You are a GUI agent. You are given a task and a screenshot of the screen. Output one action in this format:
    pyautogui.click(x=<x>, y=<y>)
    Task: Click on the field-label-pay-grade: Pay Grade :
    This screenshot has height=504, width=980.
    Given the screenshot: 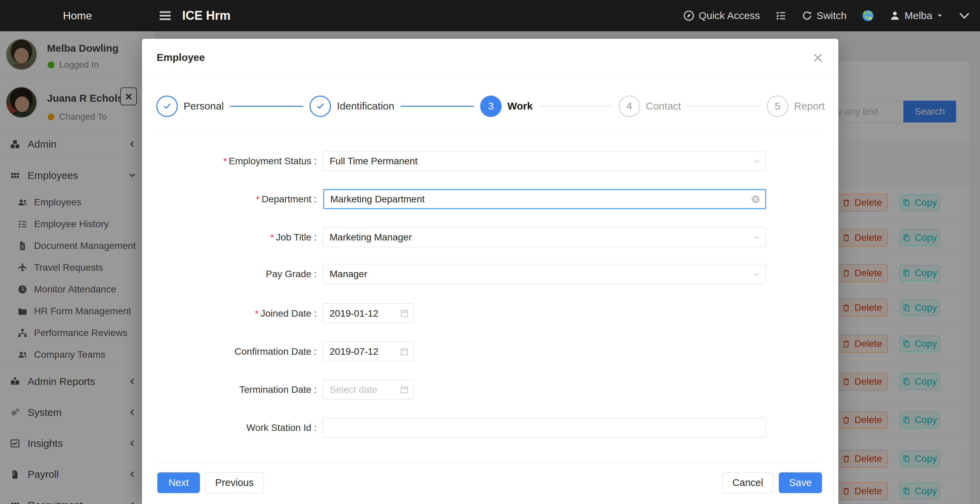 What is the action you would take?
    pyautogui.click(x=245, y=274)
    